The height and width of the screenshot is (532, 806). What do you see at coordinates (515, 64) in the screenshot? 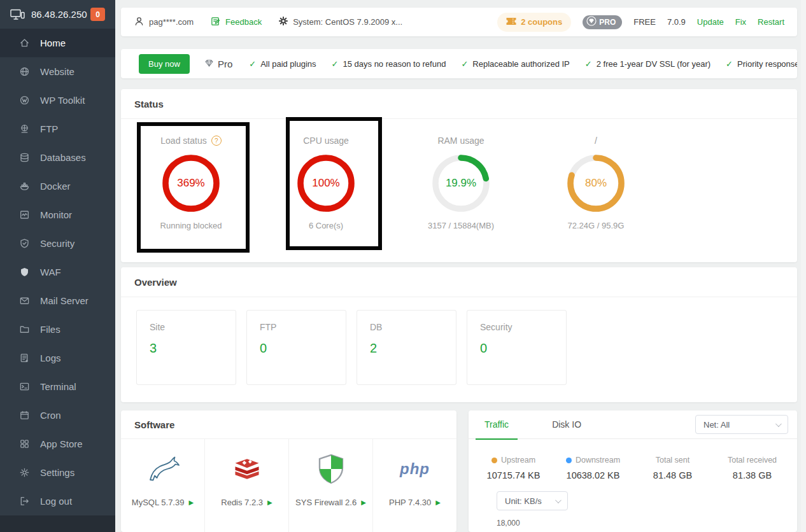
I see `promo-feature: Replaceable authorized IP` at bounding box center [515, 64].